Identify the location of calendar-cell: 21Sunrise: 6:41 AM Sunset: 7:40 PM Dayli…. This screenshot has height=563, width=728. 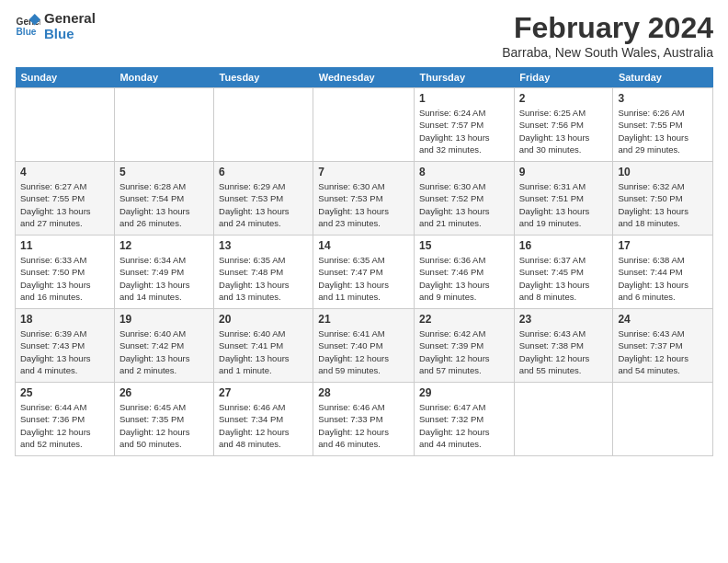
(364, 346).